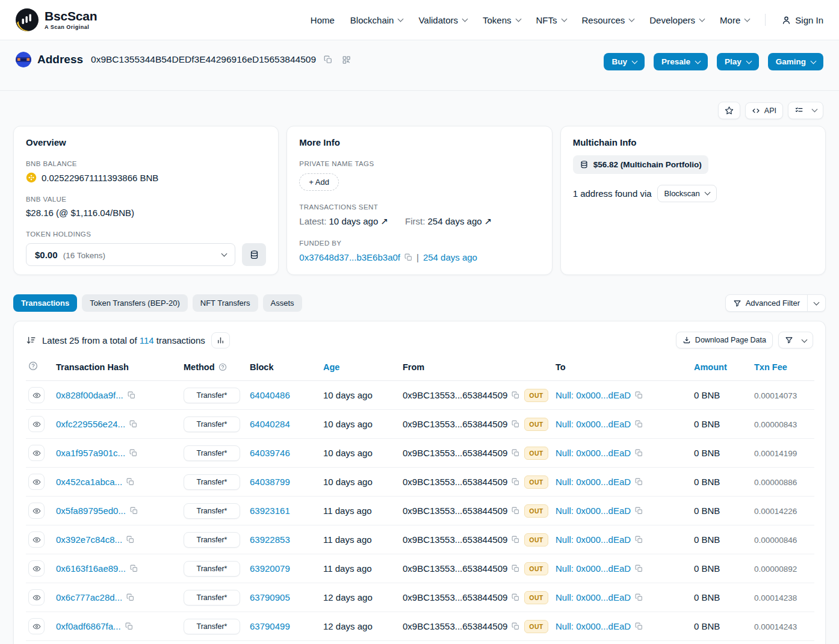  Describe the element at coordinates (270, 539) in the screenshot. I see `block-link: 63922853` at that location.